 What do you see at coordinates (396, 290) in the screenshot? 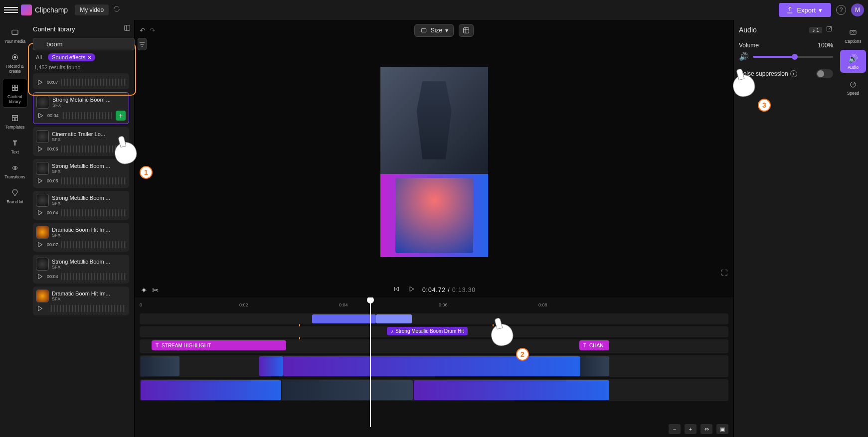
I see `prev-frame-button` at bounding box center [396, 290].